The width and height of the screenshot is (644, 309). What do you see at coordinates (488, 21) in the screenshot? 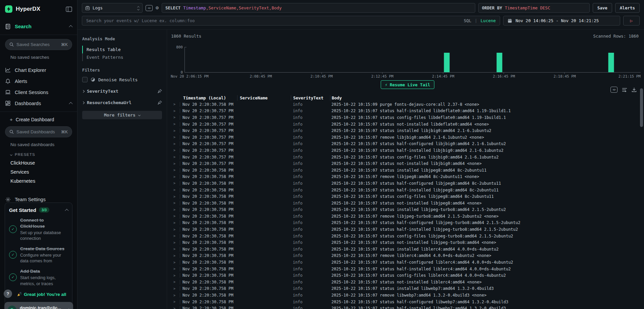
I see `language-toggle-lucene: Lucene` at bounding box center [488, 21].